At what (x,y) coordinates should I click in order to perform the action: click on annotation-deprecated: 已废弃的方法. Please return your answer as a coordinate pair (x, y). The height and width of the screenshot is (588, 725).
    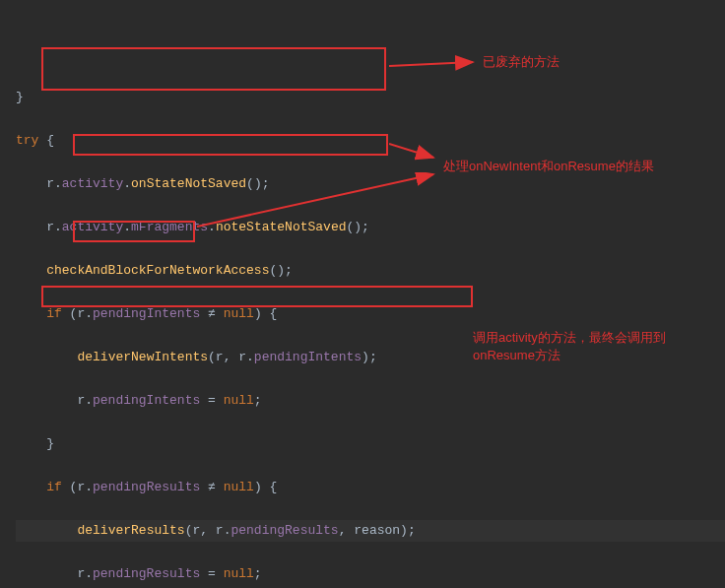
    Looking at the image, I should click on (521, 62).